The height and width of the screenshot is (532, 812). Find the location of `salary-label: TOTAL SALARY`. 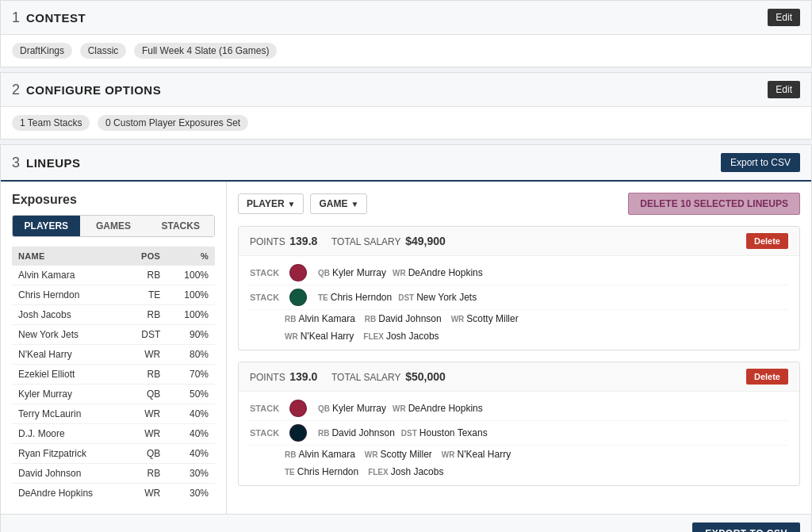

salary-label: TOTAL SALARY is located at coordinates (366, 242).